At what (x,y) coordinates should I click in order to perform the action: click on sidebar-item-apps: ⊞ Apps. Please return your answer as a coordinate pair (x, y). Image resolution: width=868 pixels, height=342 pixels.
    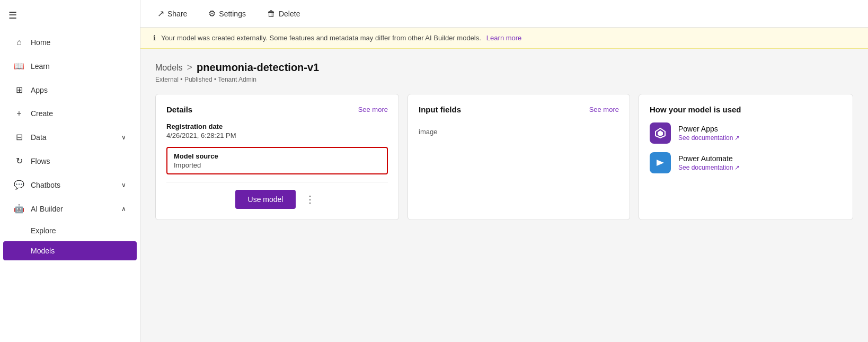
    Looking at the image, I should click on (70, 90).